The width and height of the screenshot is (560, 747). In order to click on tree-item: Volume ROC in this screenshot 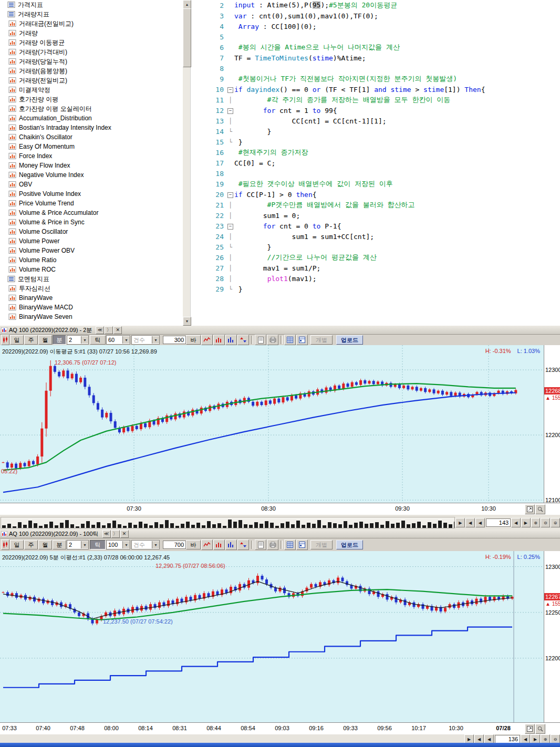, I will do `click(91, 269)`.